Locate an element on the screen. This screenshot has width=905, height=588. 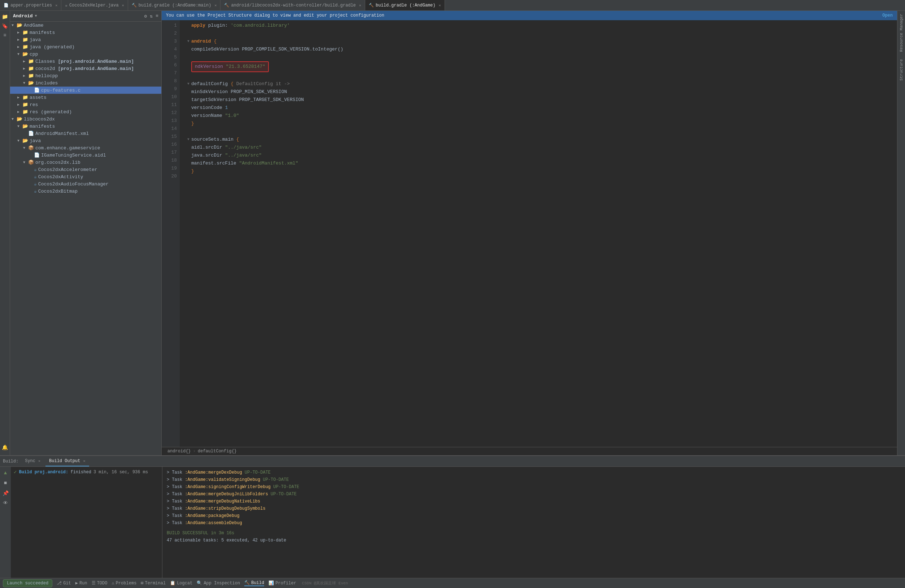
dropdown-arrow-icon: ▼ is located at coordinates (36, 16).